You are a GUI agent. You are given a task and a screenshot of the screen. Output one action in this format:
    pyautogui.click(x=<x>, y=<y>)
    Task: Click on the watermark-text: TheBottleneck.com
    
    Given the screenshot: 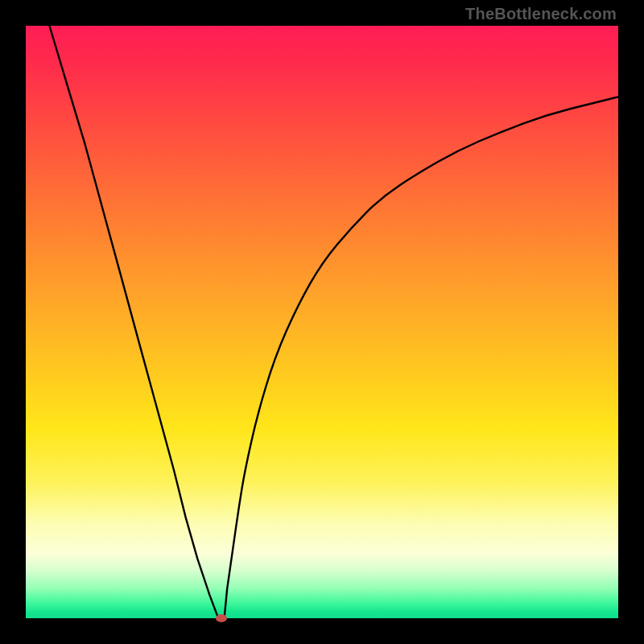 What is the action you would take?
    pyautogui.click(x=541, y=14)
    